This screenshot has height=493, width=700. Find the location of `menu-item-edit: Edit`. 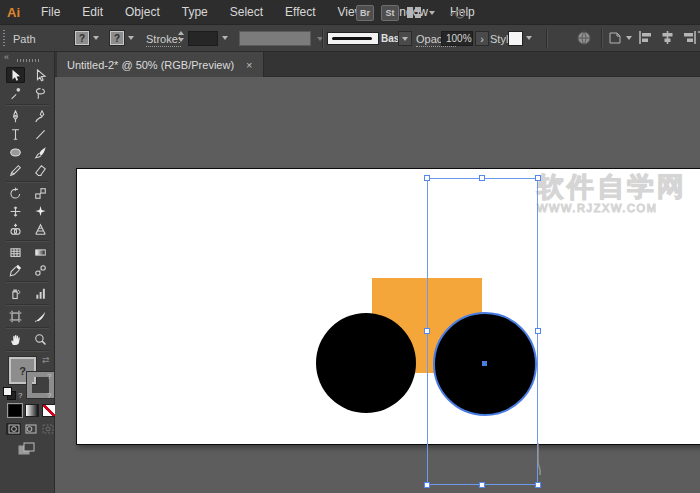

menu-item-edit: Edit is located at coordinates (92, 12).